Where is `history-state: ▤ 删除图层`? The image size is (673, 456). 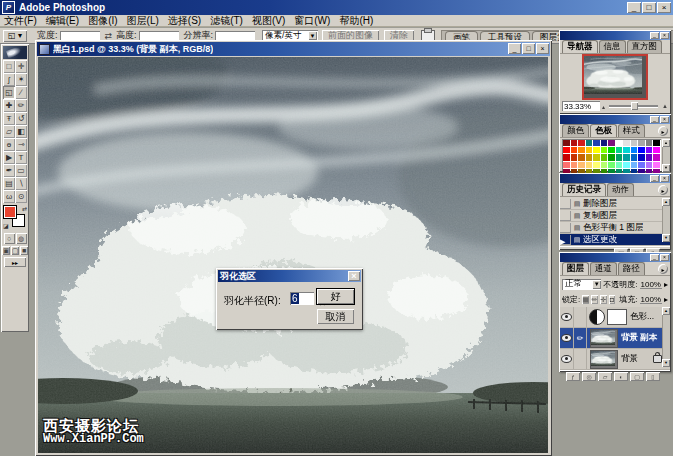
history-state: ▤ 删除图层 is located at coordinates (615, 204).